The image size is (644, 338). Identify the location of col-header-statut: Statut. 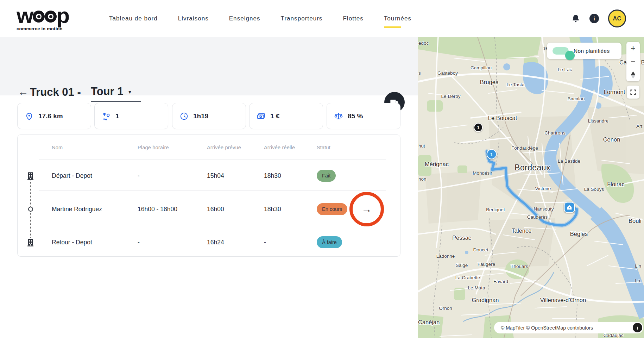
(324, 148).